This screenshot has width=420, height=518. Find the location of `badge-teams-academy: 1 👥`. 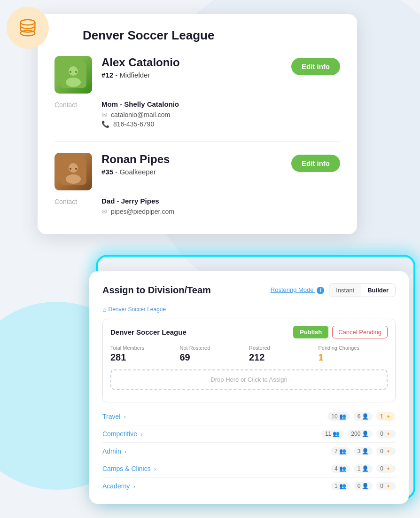

badge-teams-academy: 1 👥 is located at coordinates (340, 486).